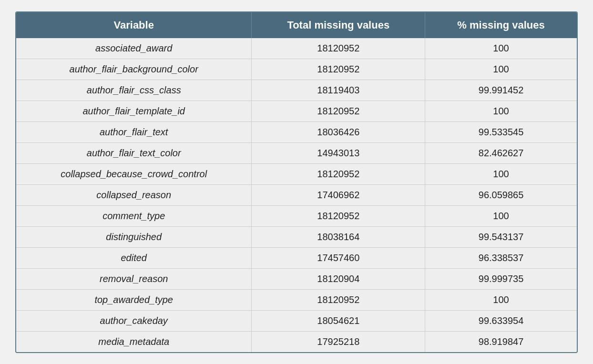 The height and width of the screenshot is (364, 593). What do you see at coordinates (134, 153) in the screenshot?
I see `cell-variable: author_flair_text_color` at bounding box center [134, 153].